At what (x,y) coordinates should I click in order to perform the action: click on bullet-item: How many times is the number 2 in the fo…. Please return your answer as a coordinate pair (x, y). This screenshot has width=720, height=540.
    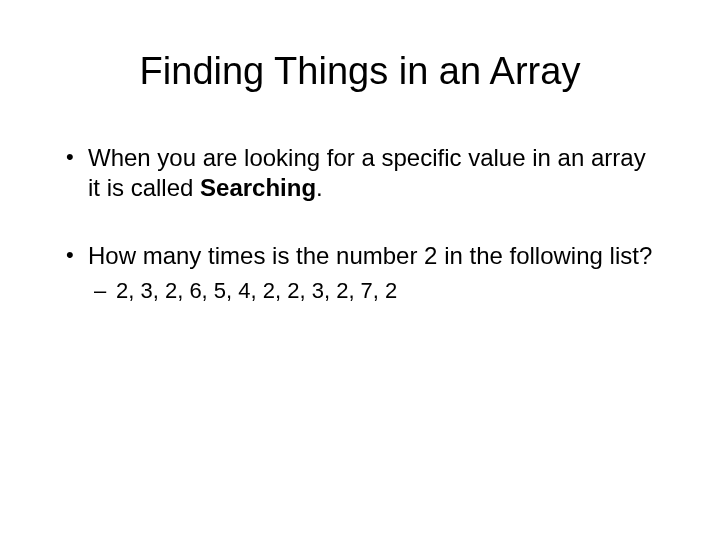
    Looking at the image, I should click on (360, 273).